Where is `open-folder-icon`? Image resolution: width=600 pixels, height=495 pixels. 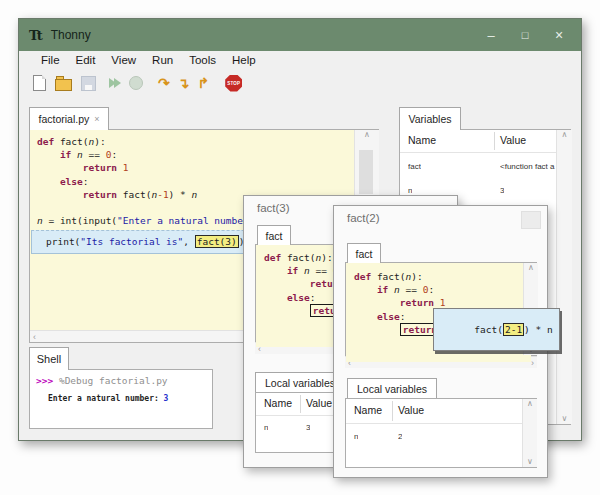 open-folder-icon is located at coordinates (64, 85).